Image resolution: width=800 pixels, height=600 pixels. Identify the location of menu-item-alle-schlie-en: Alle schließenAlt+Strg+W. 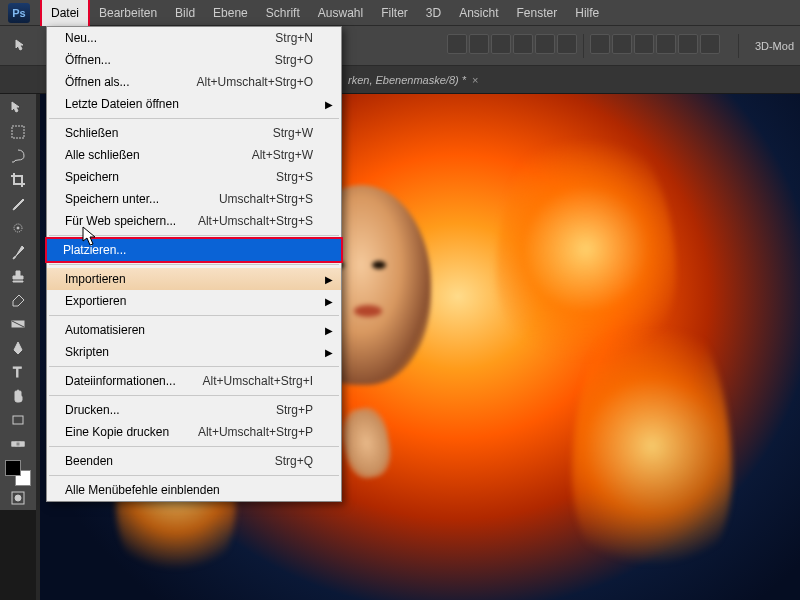
(194, 155).